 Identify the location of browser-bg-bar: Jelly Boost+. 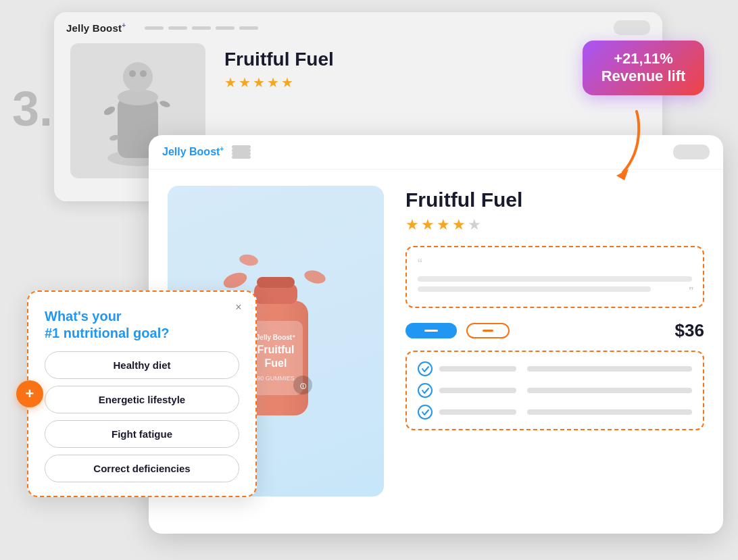
(358, 28).